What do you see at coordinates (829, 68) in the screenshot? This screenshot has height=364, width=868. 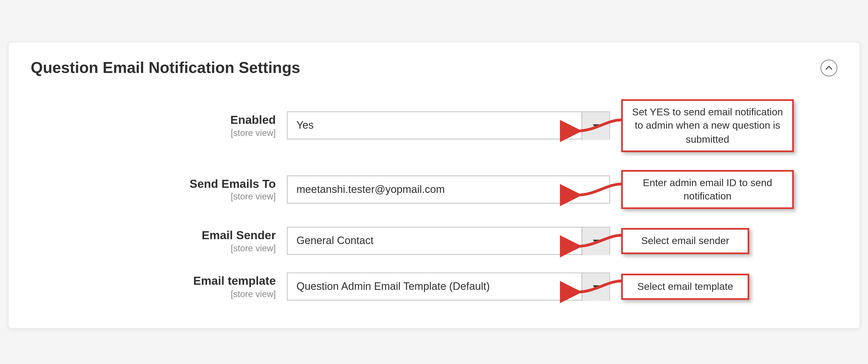 I see `chevron-up-icon` at bounding box center [829, 68].